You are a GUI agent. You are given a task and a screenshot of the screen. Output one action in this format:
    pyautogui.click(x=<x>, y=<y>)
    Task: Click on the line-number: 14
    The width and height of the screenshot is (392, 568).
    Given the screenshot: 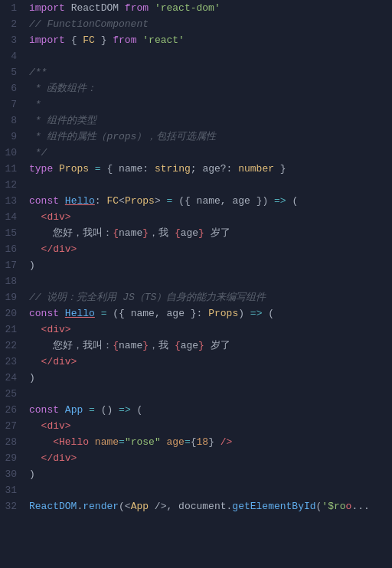 What is the action you would take?
    pyautogui.click(x=12, y=217)
    